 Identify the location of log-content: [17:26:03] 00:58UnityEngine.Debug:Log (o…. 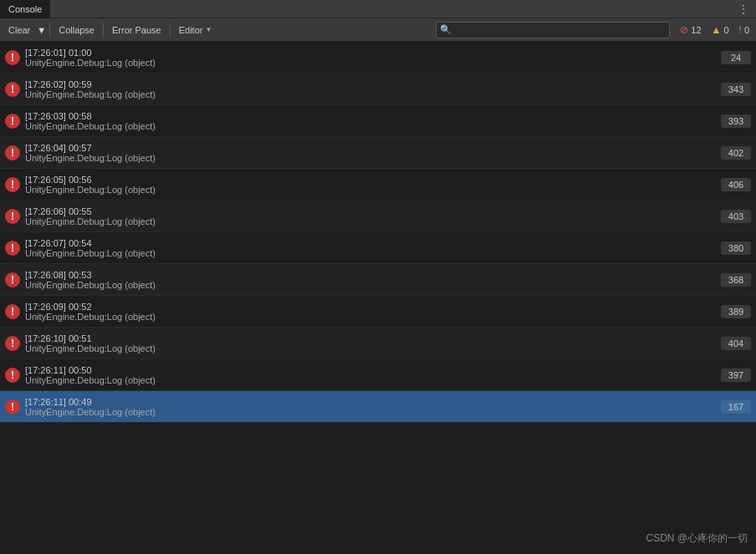
(373, 121).